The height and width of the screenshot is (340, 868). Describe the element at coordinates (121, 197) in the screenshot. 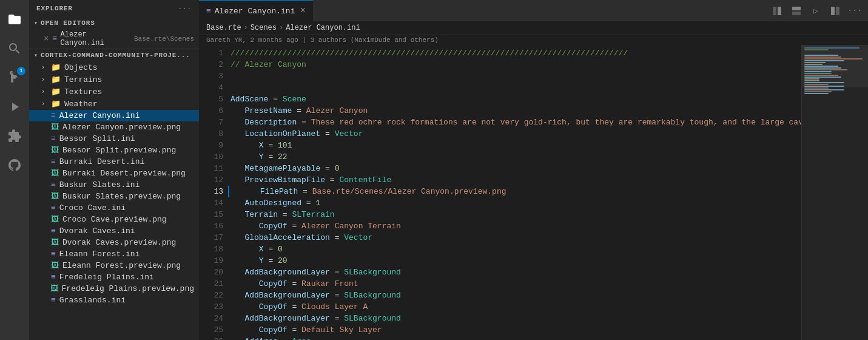

I see `file-label: Buskur Slates.preview.png` at that location.